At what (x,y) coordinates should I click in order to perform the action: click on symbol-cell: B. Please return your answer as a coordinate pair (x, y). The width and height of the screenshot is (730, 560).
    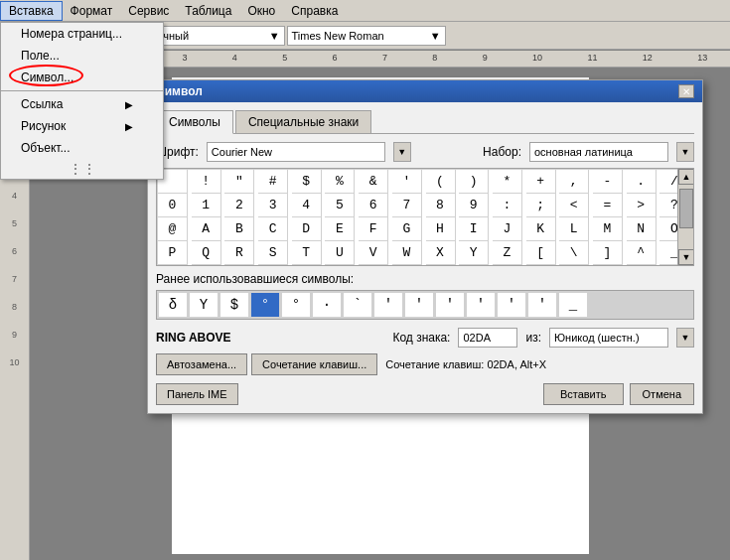
    Looking at the image, I should click on (239, 229).